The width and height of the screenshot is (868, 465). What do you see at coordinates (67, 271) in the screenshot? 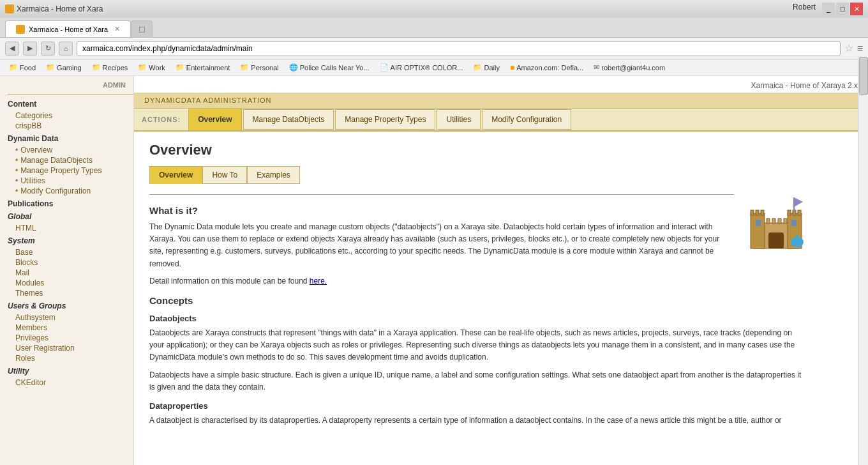
I see `sidebar: ADMIN Content Categories crispBB Dynamic…` at bounding box center [67, 271].